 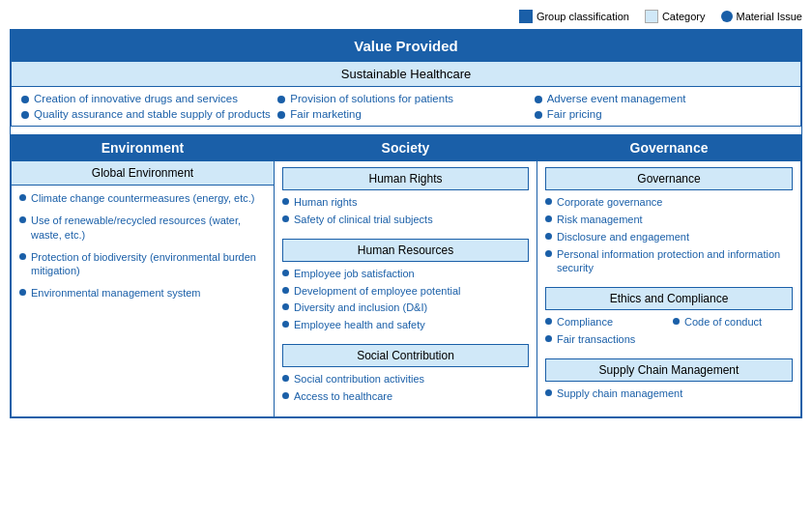 What do you see at coordinates (149, 99) in the screenshot?
I see `sustainable-bullet-1: Creation of innovative drugs and service…` at bounding box center [149, 99].